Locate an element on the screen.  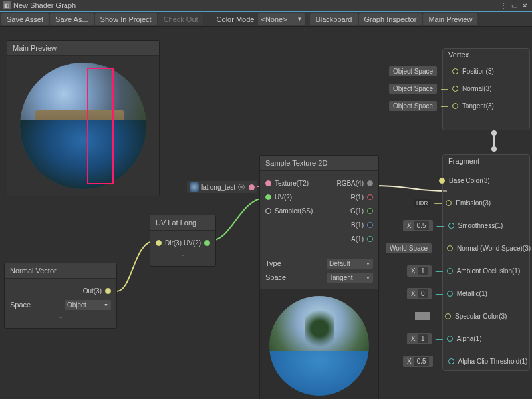
vertex-ports: Object Space — Position(3) Object Space … is located at coordinates (442, 88).